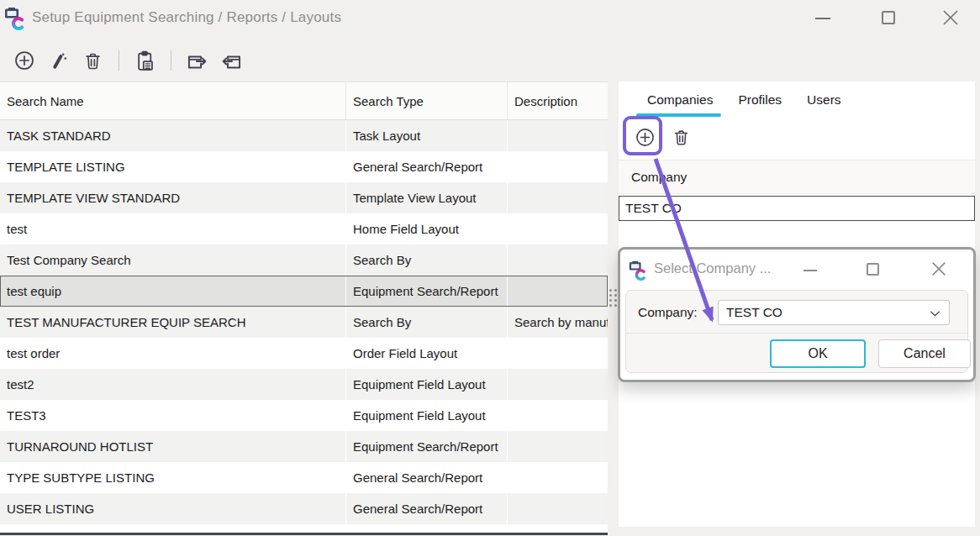 The width and height of the screenshot is (980, 536). I want to click on table-row: TURNAROUND HOTLISTEquipment Search/Repor…, so click(304, 447).